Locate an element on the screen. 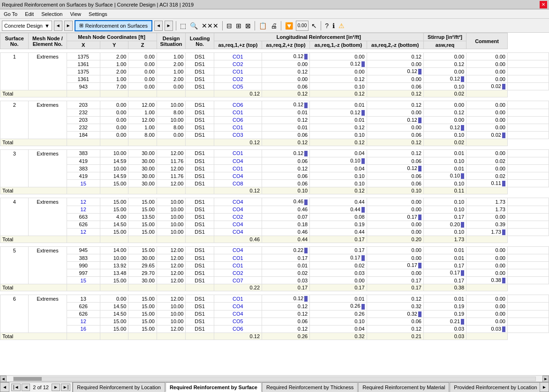 The height and width of the screenshot is (392, 549). help-icon-btn: ? is located at coordinates (327, 26).